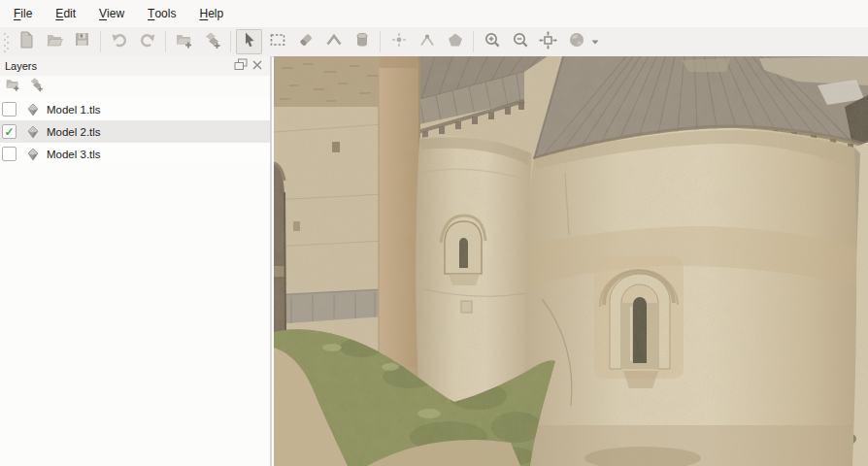 The height and width of the screenshot is (466, 868). What do you see at coordinates (427, 42) in the screenshot?
I see `vertex-angle-icon` at bounding box center [427, 42].